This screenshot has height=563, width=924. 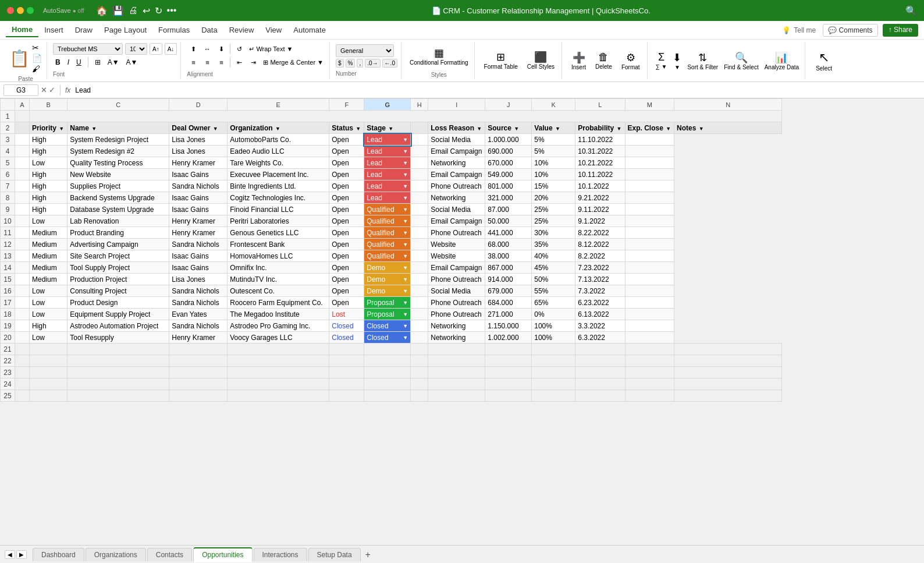 I want to click on orientation-button: ↺, so click(x=239, y=49).